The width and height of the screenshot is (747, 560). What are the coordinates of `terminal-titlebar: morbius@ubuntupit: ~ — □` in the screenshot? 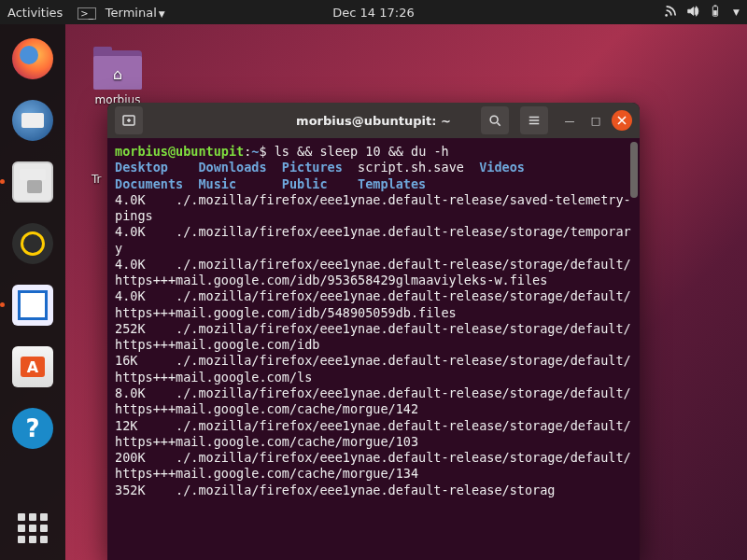 It's located at (374, 120).